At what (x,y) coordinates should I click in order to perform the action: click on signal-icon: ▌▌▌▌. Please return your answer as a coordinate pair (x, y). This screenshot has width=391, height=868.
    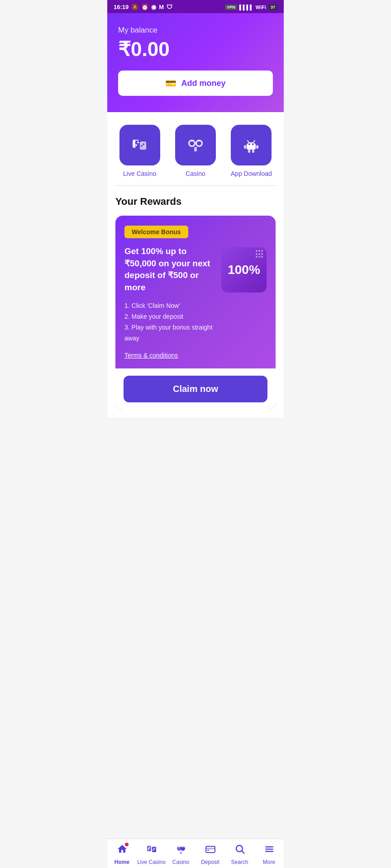
    Looking at the image, I should click on (246, 7).